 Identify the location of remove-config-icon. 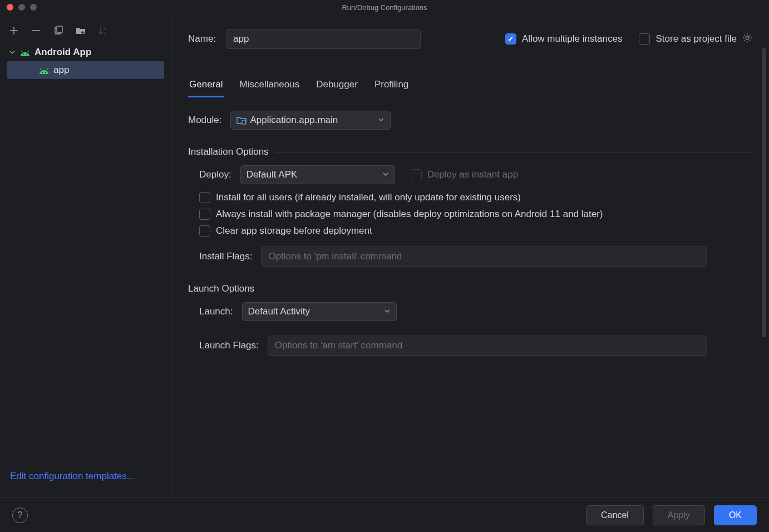
(36, 31).